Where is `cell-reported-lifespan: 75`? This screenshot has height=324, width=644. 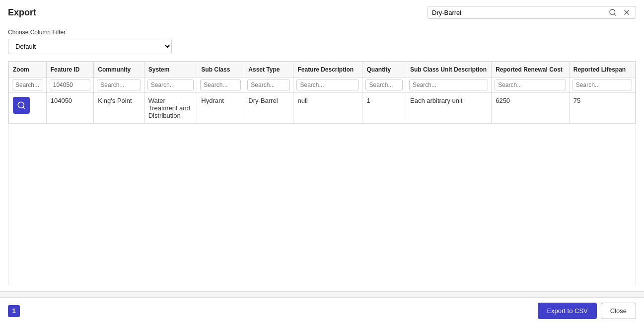 cell-reported-lifespan: 75 is located at coordinates (602, 108).